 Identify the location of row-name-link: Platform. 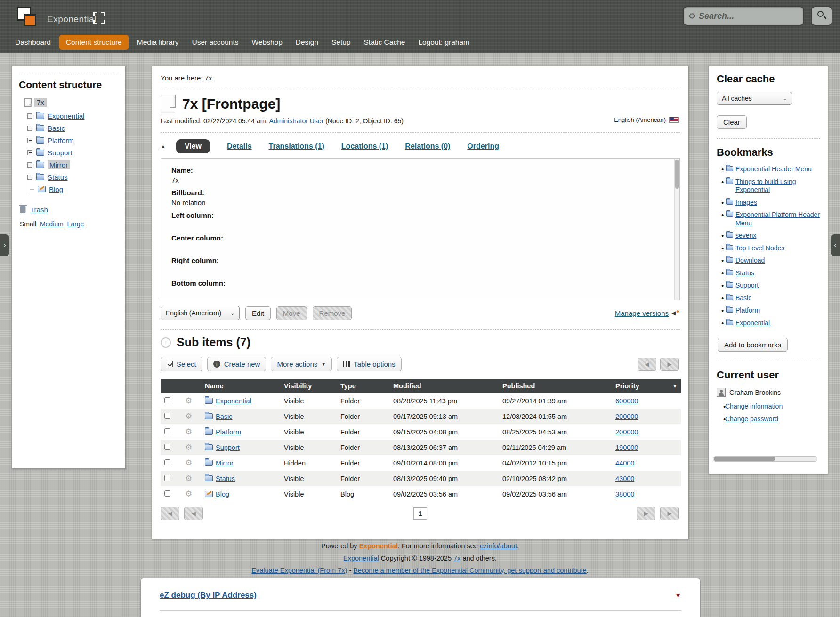
(228, 432).